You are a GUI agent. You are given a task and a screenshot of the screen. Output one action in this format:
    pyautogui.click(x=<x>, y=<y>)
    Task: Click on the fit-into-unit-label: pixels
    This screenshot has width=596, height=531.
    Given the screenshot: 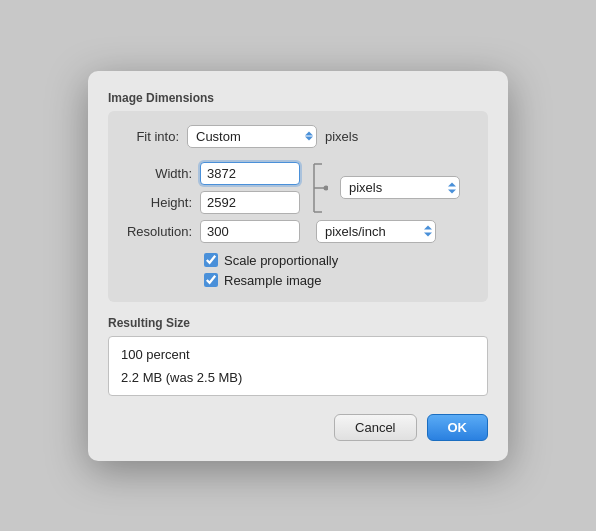 What is the action you would take?
    pyautogui.click(x=342, y=136)
    